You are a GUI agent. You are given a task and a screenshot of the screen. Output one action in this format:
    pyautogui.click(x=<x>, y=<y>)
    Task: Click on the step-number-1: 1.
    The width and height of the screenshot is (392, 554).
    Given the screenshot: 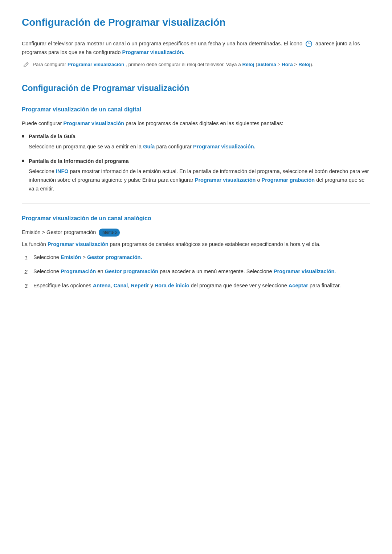 What is the action you would take?
    pyautogui.click(x=25, y=258)
    